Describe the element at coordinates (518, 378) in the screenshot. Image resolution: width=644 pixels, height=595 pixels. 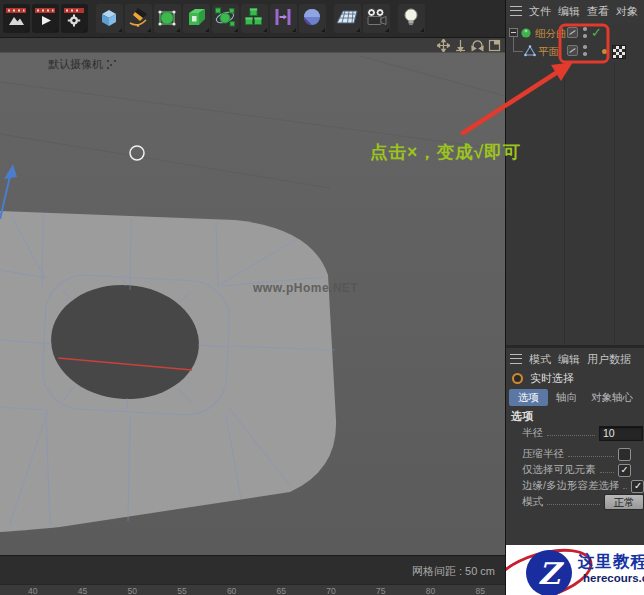
I see `live-selection-icon` at that location.